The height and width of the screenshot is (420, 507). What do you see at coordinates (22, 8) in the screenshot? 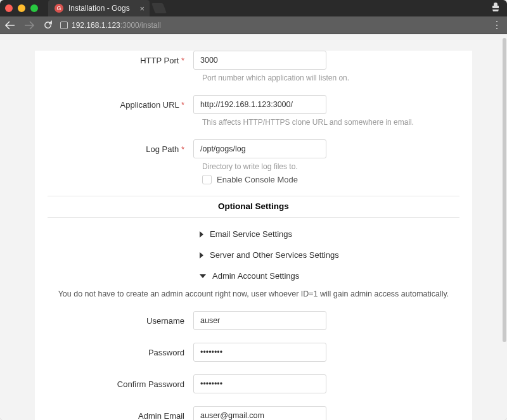
I see `window-controls` at bounding box center [22, 8].